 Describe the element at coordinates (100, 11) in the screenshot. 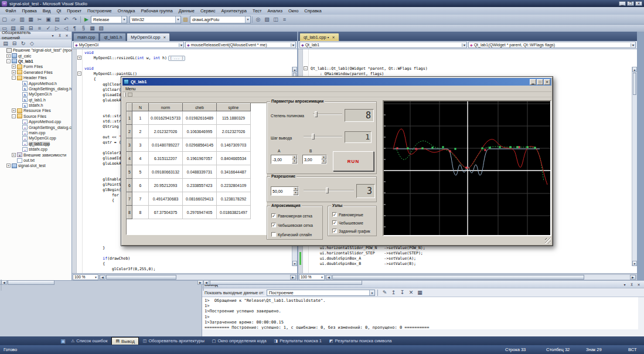

I see `menubar-item-6: Построение` at that location.